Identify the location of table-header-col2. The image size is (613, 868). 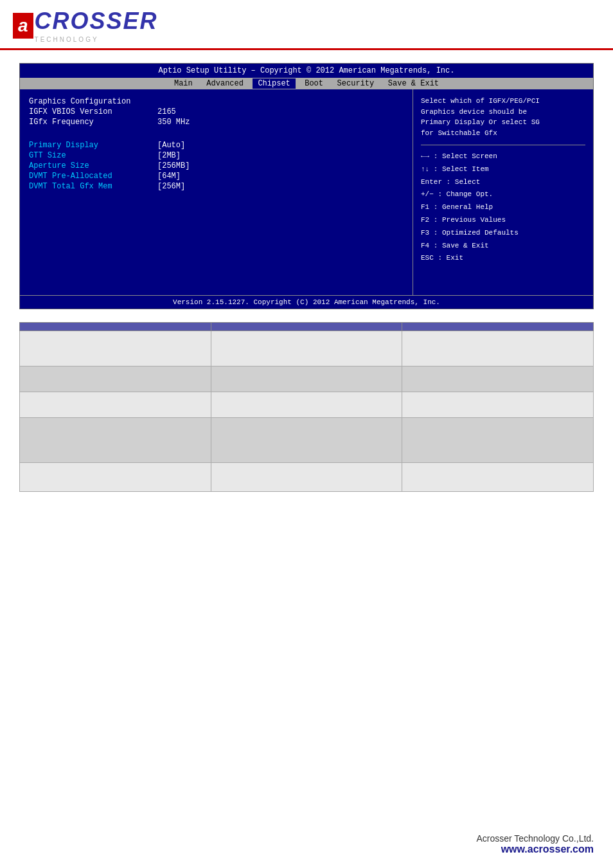
(306, 327).